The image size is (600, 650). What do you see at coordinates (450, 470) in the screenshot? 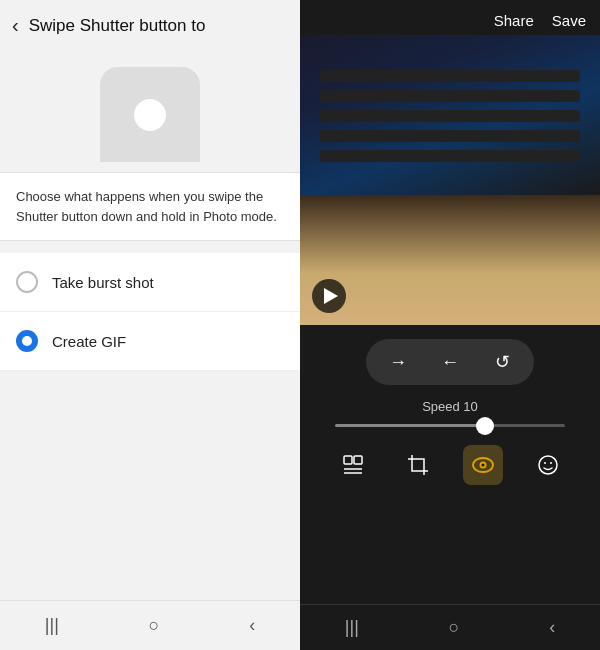
I see `bottom-tools` at bounding box center [450, 470].